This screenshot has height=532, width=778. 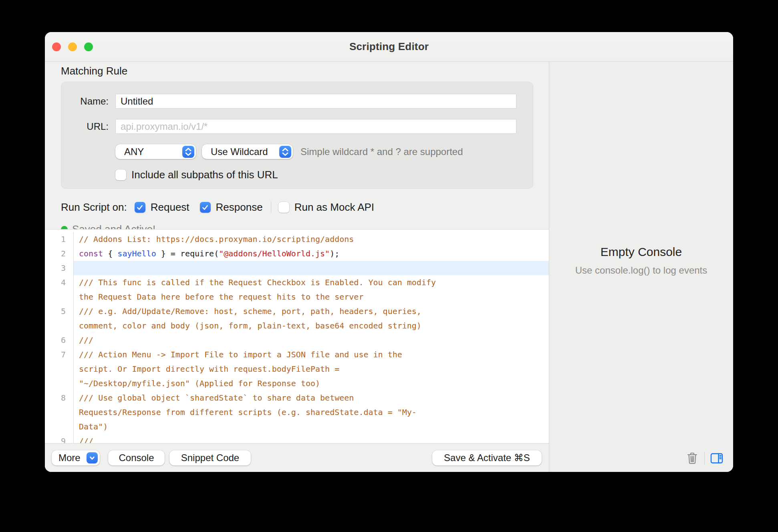 I want to click on console-panel-actions, so click(x=704, y=458).